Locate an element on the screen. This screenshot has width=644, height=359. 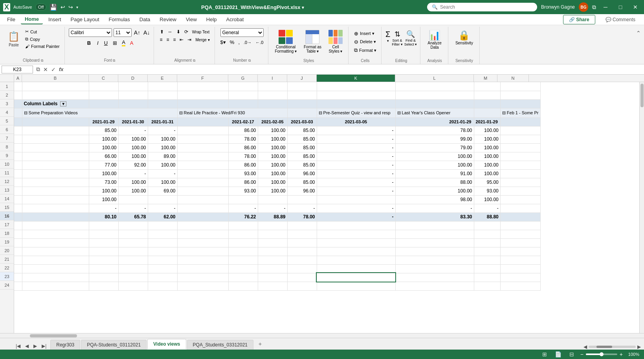
cell-A19 is located at coordinates (18, 243).